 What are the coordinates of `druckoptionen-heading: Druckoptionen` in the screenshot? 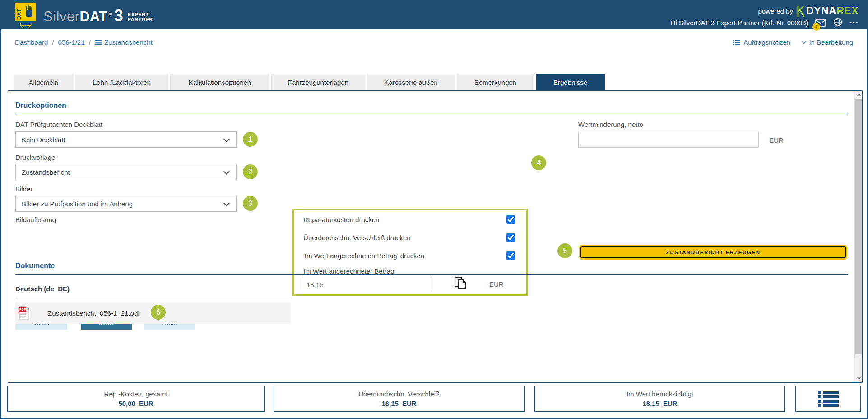 It's located at (432, 108).